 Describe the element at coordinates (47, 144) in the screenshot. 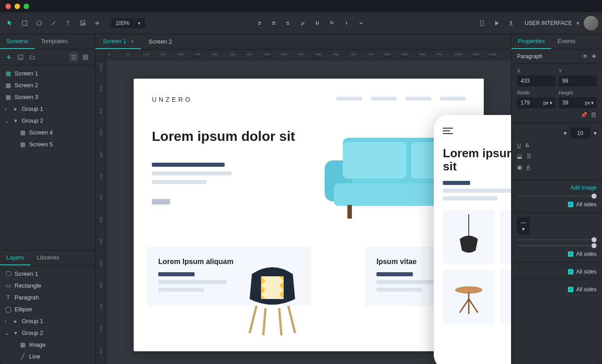

I see `screen-item-5: ▦Screen 5` at that location.